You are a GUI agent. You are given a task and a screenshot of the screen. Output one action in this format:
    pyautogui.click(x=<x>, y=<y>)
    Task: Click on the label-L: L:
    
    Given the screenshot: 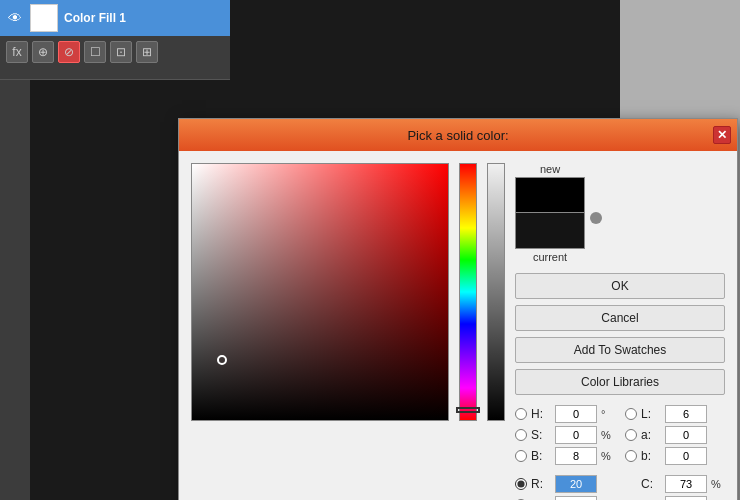 What is the action you would take?
    pyautogui.click(x=651, y=414)
    